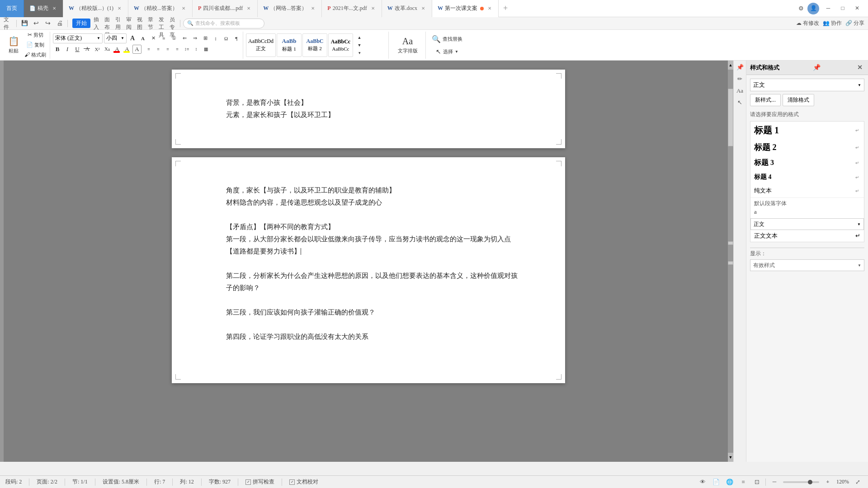 The image size is (868, 488). I want to click on close-button: ✕, so click(857, 9).